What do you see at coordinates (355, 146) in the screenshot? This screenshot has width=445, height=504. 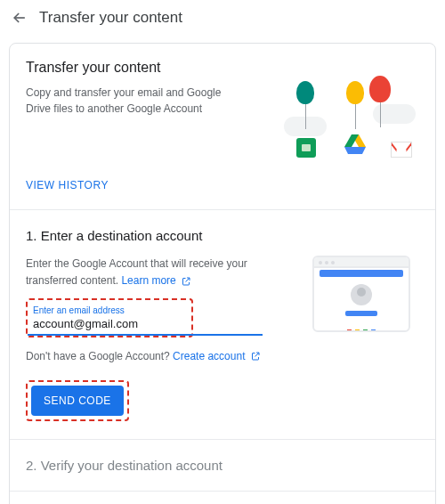 I see `drive-icon` at bounding box center [355, 146].